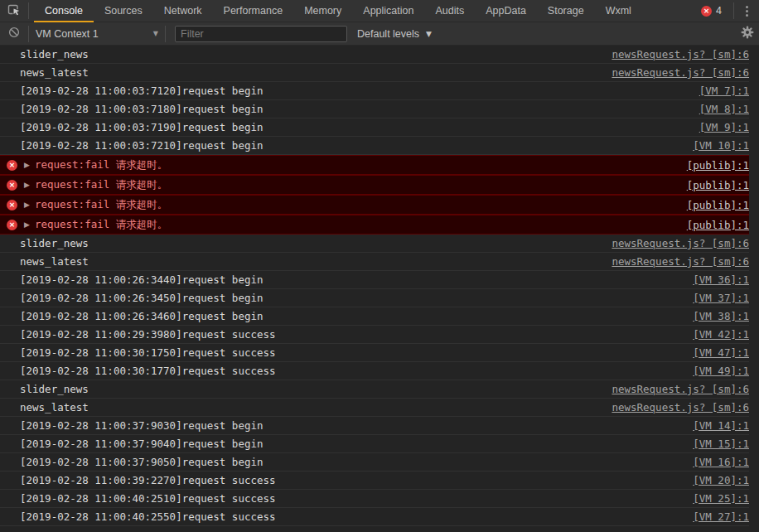 This screenshot has height=532, width=759. I want to click on tab-appdata: AppData, so click(505, 12).